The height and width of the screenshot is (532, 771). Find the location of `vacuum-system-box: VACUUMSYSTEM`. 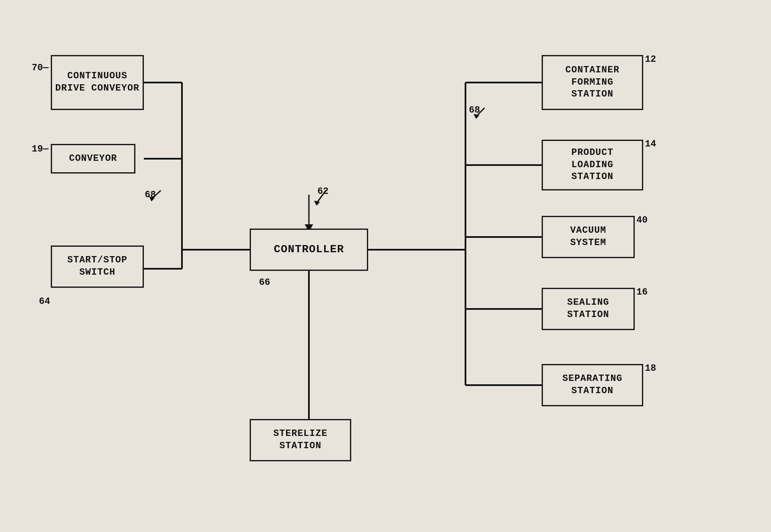

vacuum-system-box: VACUUMSYSTEM is located at coordinates (588, 237).